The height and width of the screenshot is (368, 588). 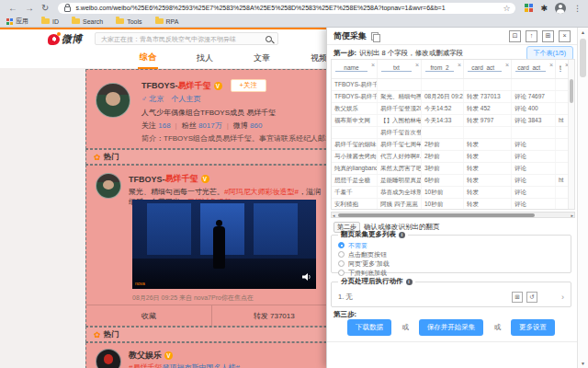 What do you see at coordinates (148, 59) in the screenshot?
I see `tab-综合: 综合` at bounding box center [148, 59].